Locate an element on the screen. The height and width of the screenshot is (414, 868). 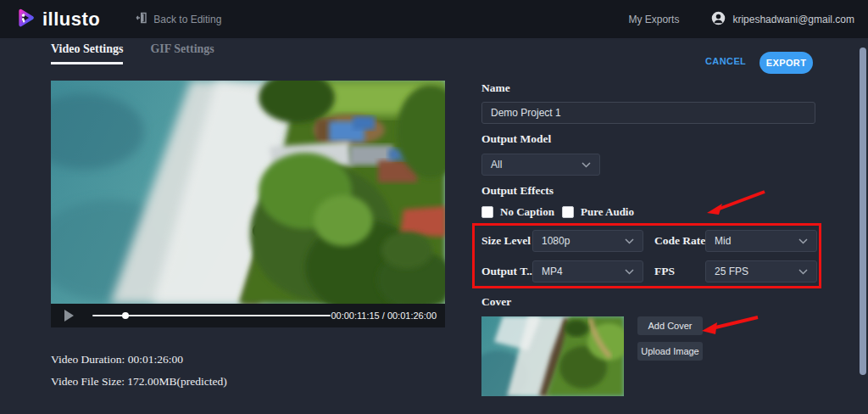
no-caption-checkbox is located at coordinates (487, 212).